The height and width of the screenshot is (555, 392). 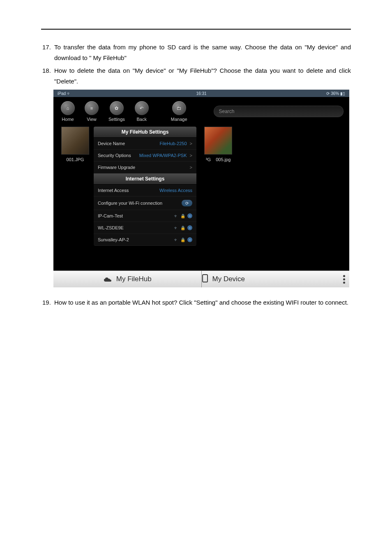 I want to click on header-rule, so click(x=196, y=29).